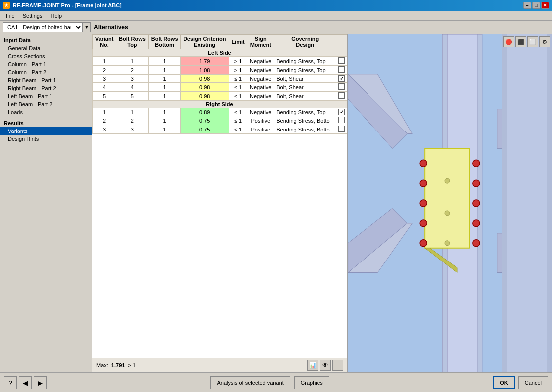 The width and height of the screenshot is (552, 392). Describe the element at coordinates (46, 139) in the screenshot. I see `sidebar-item-design-hints: Design Hints` at that location.